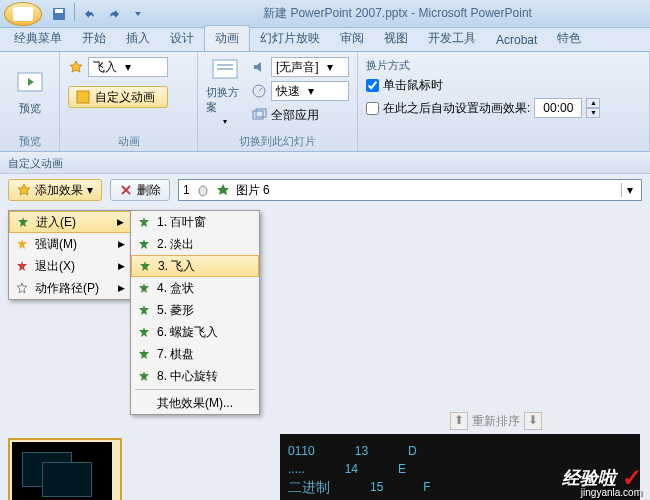 The width and height of the screenshot is (650, 500). I want to click on chevron-right-icon: ▶, so click(122, 266).